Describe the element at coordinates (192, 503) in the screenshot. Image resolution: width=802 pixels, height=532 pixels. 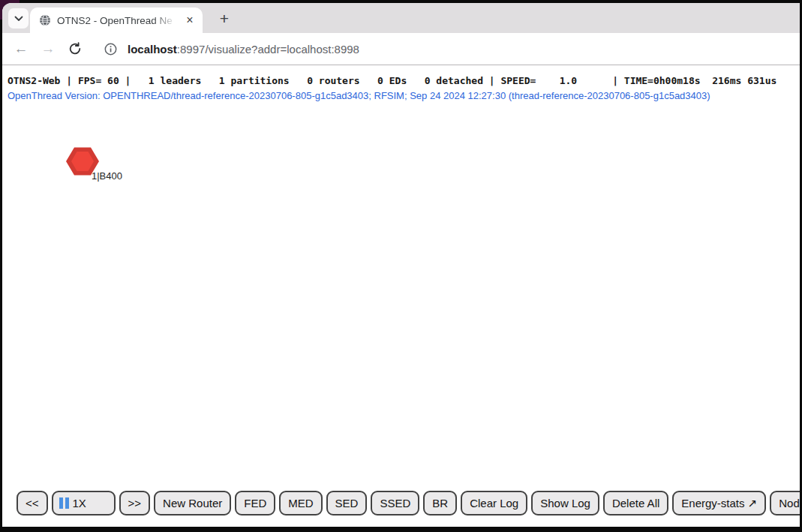
I see `new-router-button: New Router` at that location.